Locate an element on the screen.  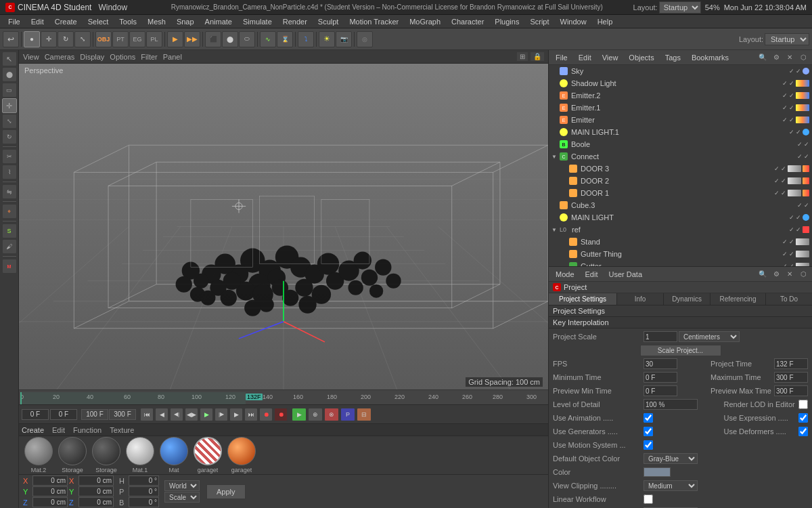
obj-ref: ▼ L0 ref ✓ ✓ is located at coordinates (681, 230).